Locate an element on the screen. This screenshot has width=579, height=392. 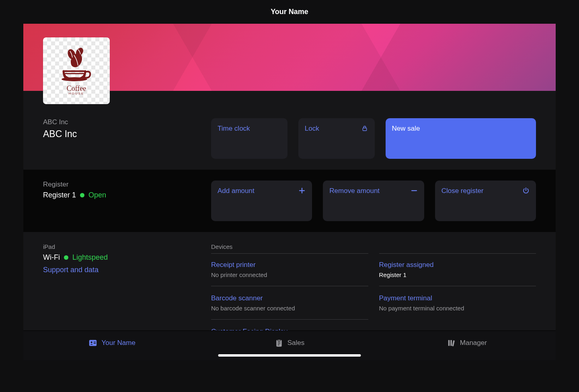
wifi-status-dot-icon is located at coordinates (66, 257).